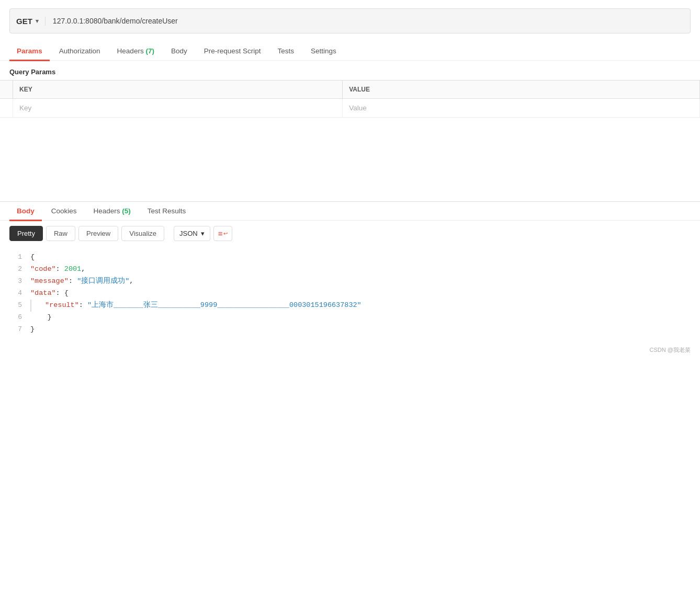 The image size is (700, 595). Describe the element at coordinates (20, 305) in the screenshot. I see `line-num-5: 5` at that location.